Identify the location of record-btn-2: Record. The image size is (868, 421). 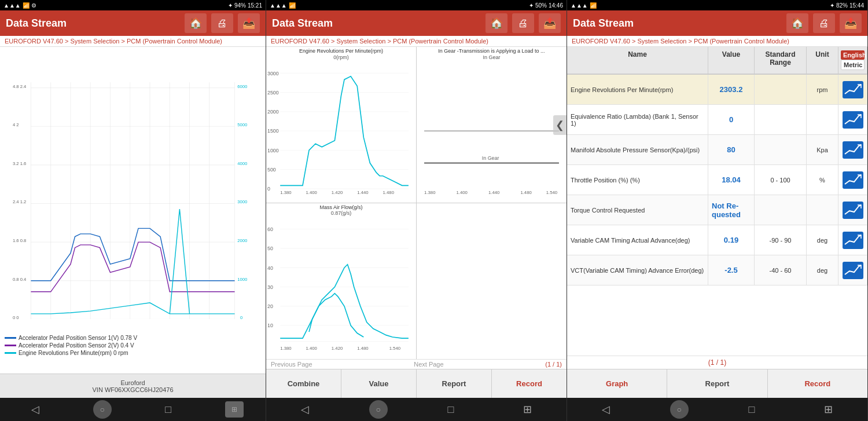
(529, 383).